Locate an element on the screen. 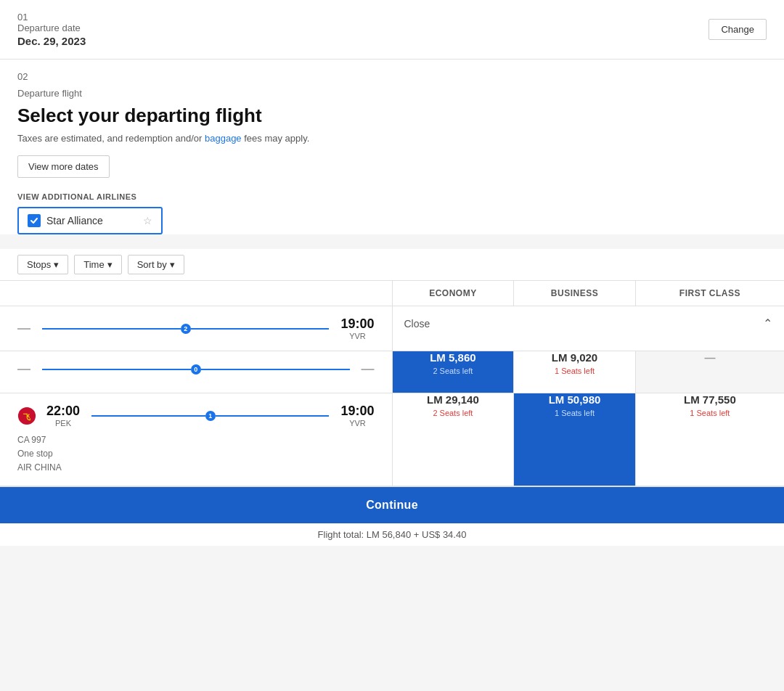 This screenshot has width=784, height=691. arrive-airport-3: YVR is located at coordinates (357, 423).